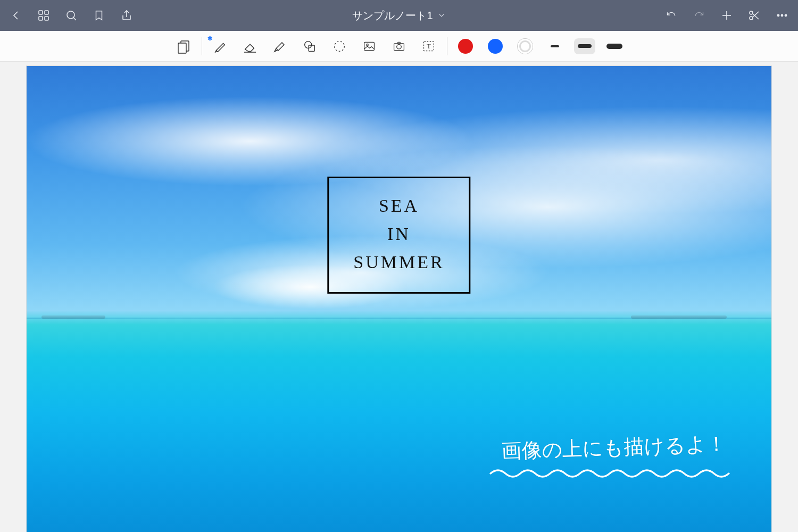 This screenshot has height=532, width=798. What do you see at coordinates (754, 15) in the screenshot?
I see `scissors-button` at bounding box center [754, 15].